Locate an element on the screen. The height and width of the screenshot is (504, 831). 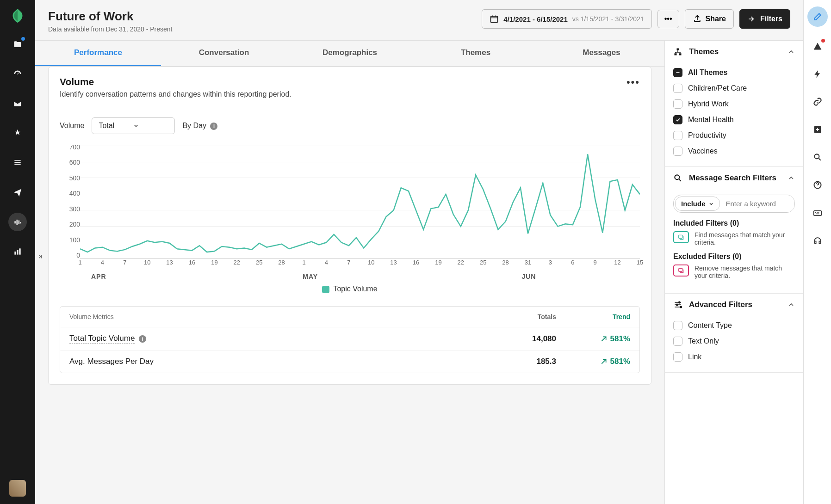
metrics-header-label: Volume Metrics is located at coordinates (276, 317).